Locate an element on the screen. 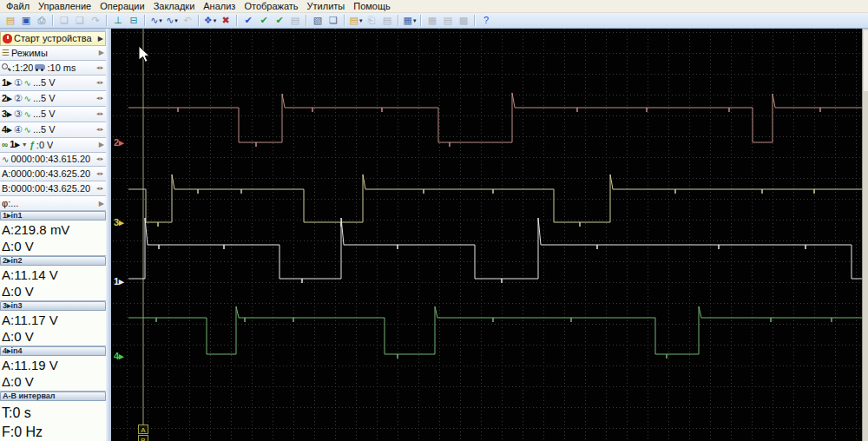 Image resolution: width=868 pixels, height=441 pixels. channel-row-in4: 4▸④∿...5 V◂▸ is located at coordinates (53, 130).